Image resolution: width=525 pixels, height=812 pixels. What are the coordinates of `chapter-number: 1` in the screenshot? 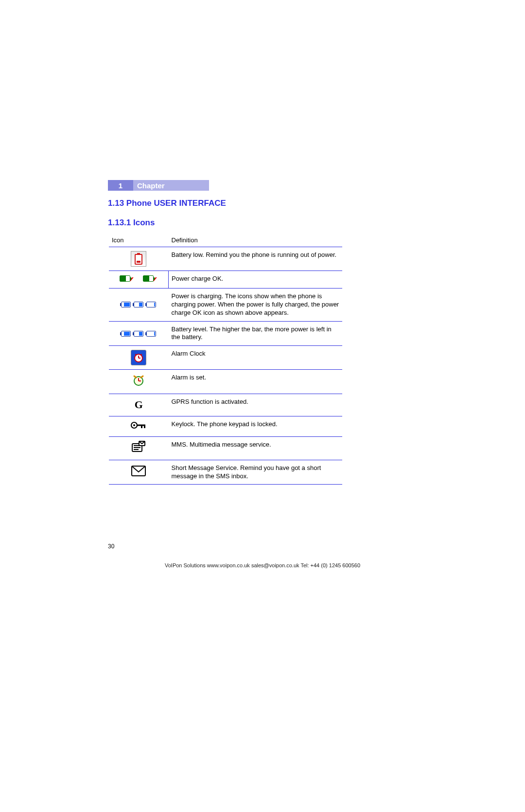 It's located at (121, 185).